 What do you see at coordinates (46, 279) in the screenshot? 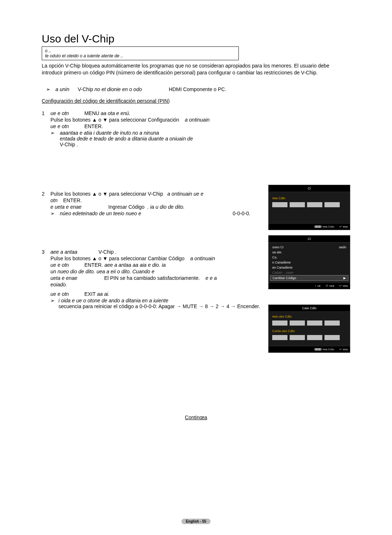
I see `step-num-3: 3` at bounding box center [46, 279].